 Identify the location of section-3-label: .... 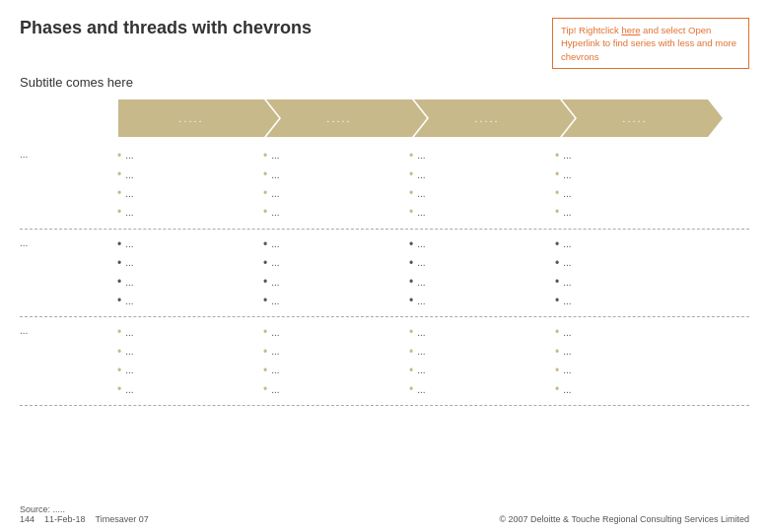
(67, 361).